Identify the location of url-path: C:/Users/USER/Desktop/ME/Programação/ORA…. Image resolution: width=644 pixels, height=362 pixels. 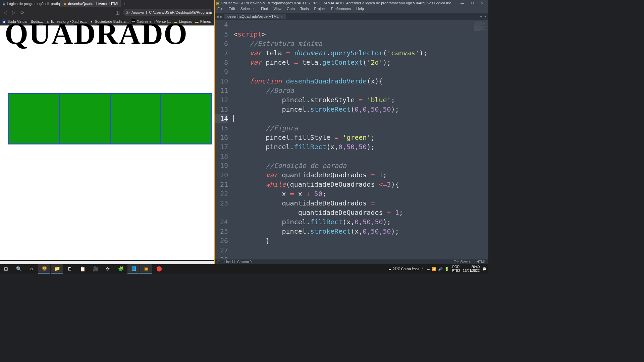
(180, 12).